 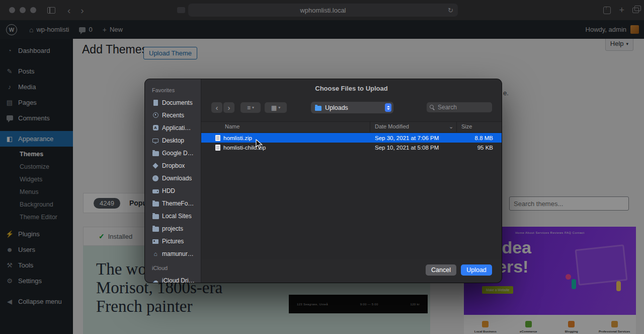 What do you see at coordinates (274, 108) in the screenshot?
I see `grid-view-icon: ▦` at bounding box center [274, 108].